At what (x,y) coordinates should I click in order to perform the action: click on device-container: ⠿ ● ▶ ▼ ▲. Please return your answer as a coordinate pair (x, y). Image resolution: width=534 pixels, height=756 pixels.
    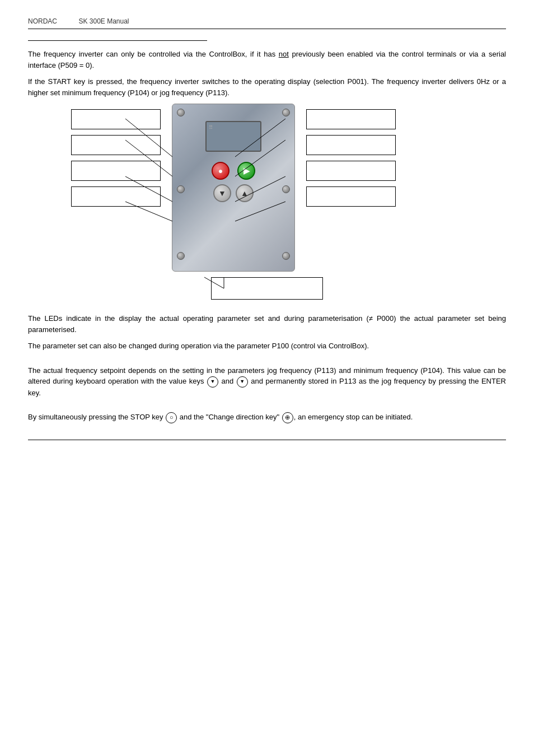
    Looking at the image, I should click on (233, 188).